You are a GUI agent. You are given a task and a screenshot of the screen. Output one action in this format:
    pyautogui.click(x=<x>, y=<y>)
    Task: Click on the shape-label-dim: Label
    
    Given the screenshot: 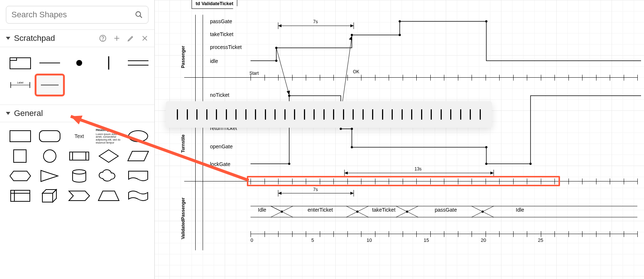 What is the action you would take?
    pyautogui.click(x=20, y=85)
    